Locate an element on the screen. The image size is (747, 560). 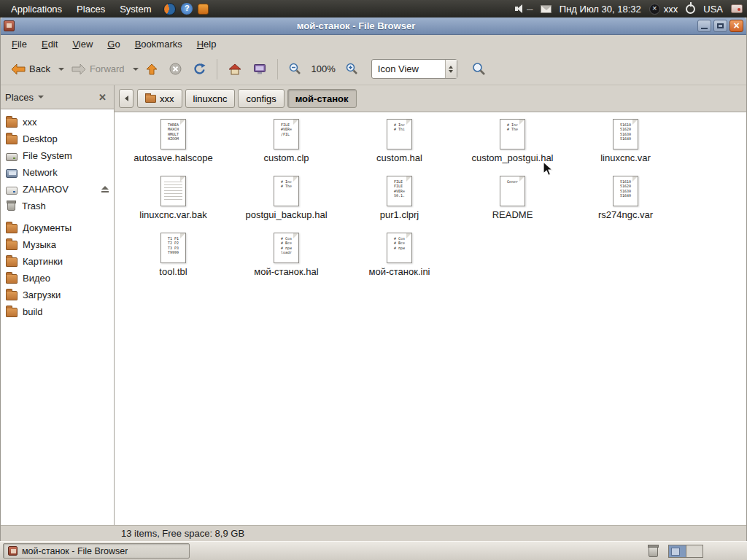
sidebar-item: build is located at coordinates (57, 312).